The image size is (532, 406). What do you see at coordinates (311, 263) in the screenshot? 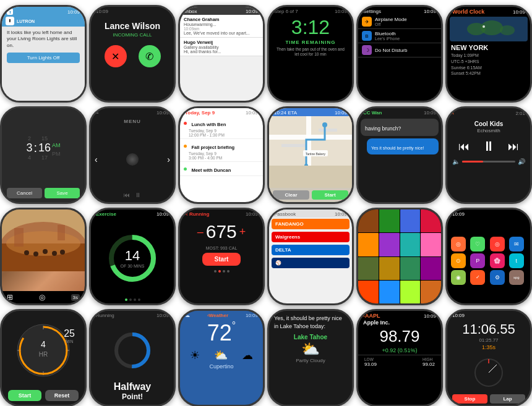
I see `mlb-card: ⚾` at bounding box center [311, 263].